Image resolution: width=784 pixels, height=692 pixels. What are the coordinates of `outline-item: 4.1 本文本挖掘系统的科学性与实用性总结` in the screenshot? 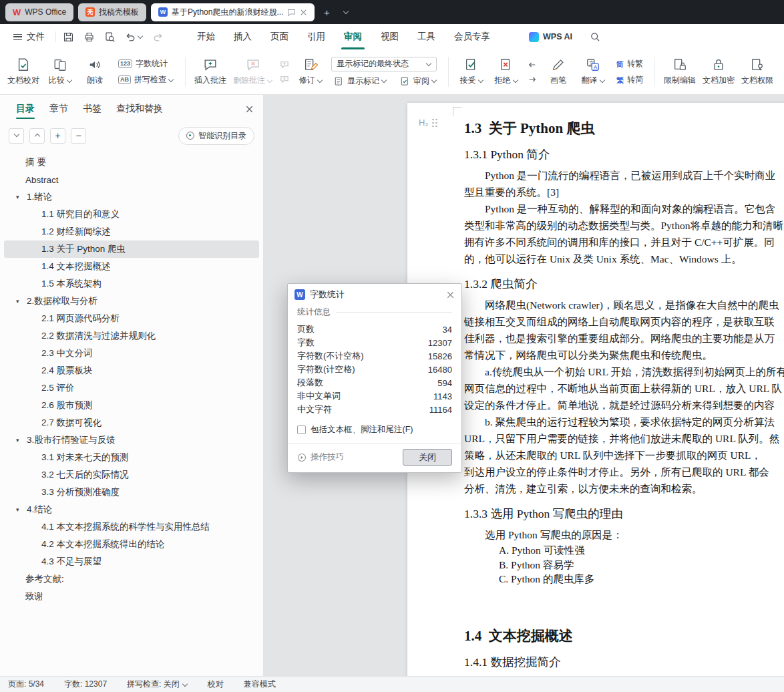 It's located at (132, 527).